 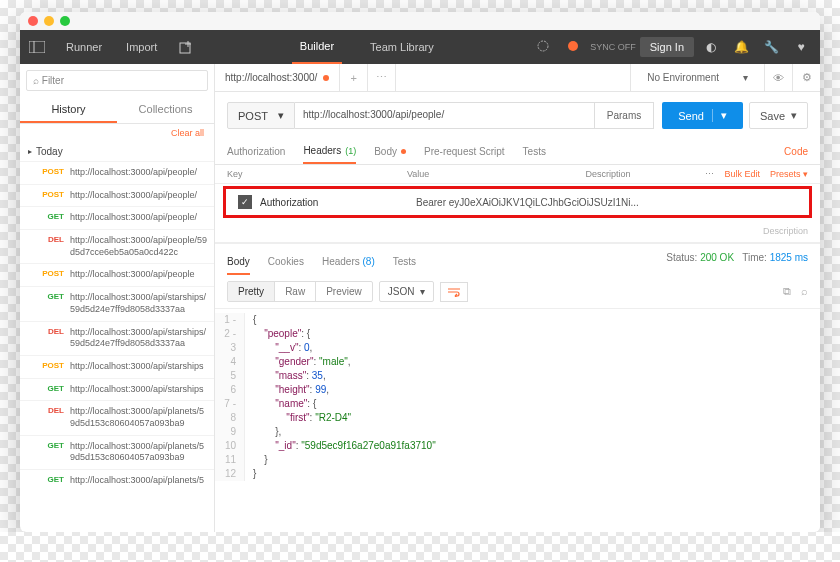 What do you see at coordinates (117, 366) in the screenshot?
I see `history-item: POSThttp://localhost:3000/api/starships` at bounding box center [117, 366].